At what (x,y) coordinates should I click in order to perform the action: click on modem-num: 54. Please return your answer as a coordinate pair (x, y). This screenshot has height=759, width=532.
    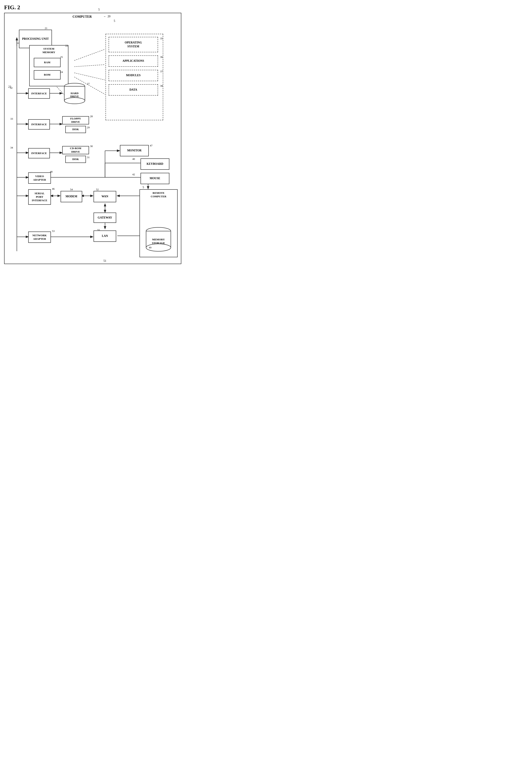
    Looking at the image, I should click on (71, 189).